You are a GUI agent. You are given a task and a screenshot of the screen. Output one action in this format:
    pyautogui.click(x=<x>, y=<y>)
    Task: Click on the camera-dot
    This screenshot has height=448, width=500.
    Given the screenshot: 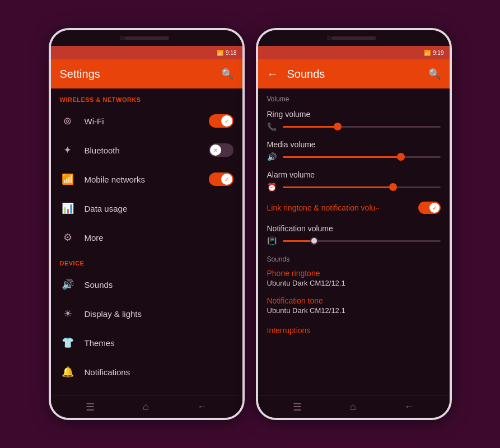 What is the action you would take?
    pyautogui.click(x=122, y=38)
    